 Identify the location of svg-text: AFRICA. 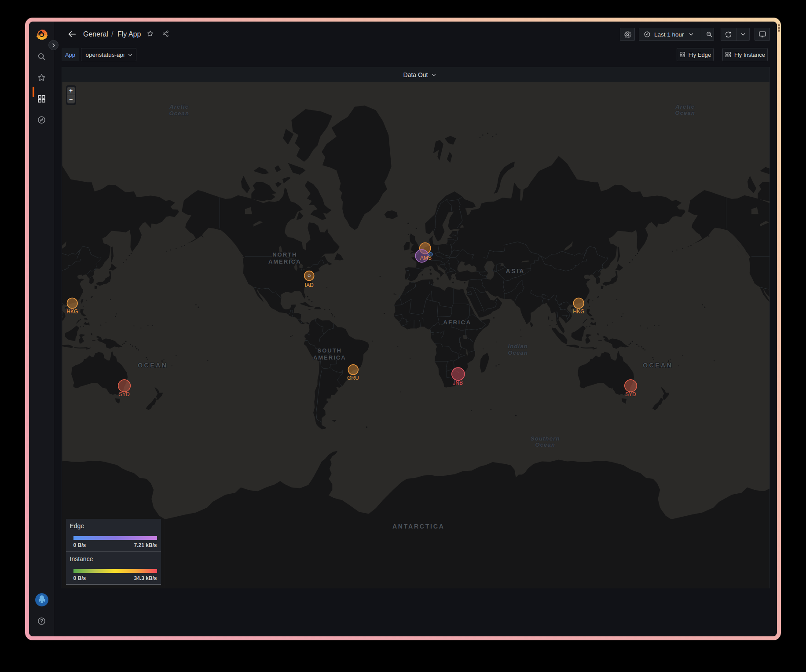
(457, 322).